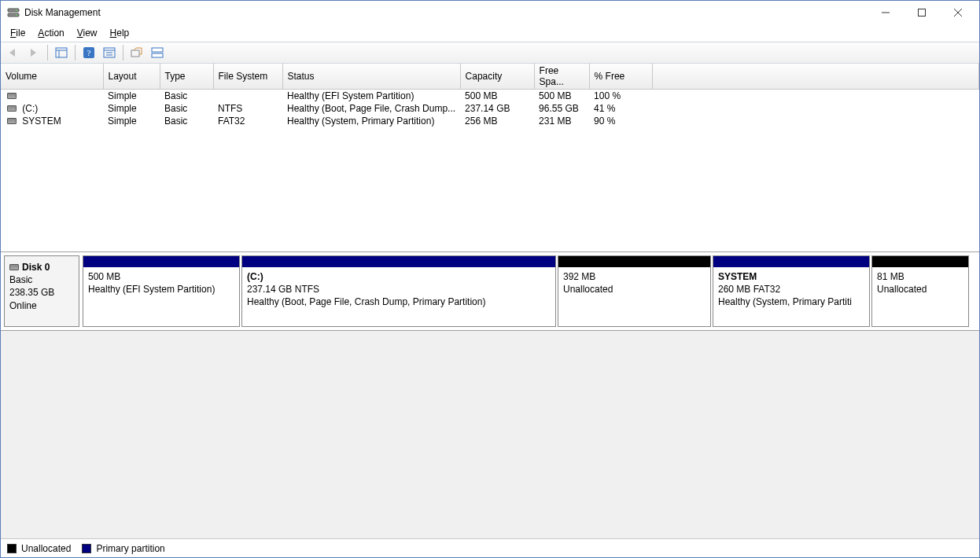  What do you see at coordinates (791, 291) in the screenshot?
I see `partition-primary: SYSTEM260 MB FAT32Healthy (System, Prima…` at bounding box center [791, 291].